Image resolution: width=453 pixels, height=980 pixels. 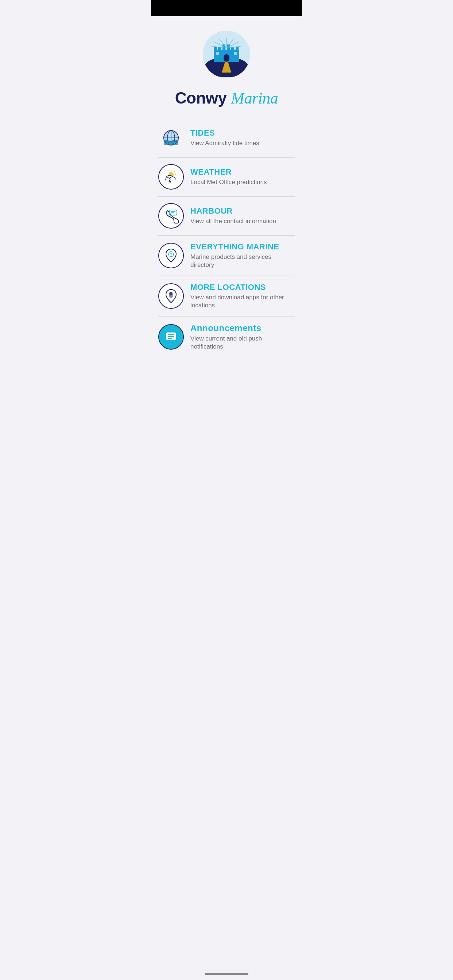 I want to click on tides-desc: View Admiralty tide times, so click(x=242, y=143).